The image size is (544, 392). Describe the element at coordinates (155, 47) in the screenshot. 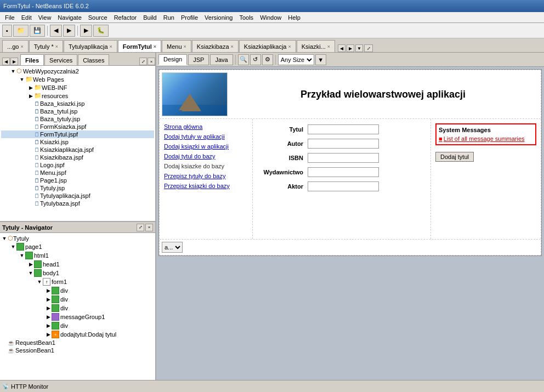

I see `tab-formtytul-close: ×` at that location.